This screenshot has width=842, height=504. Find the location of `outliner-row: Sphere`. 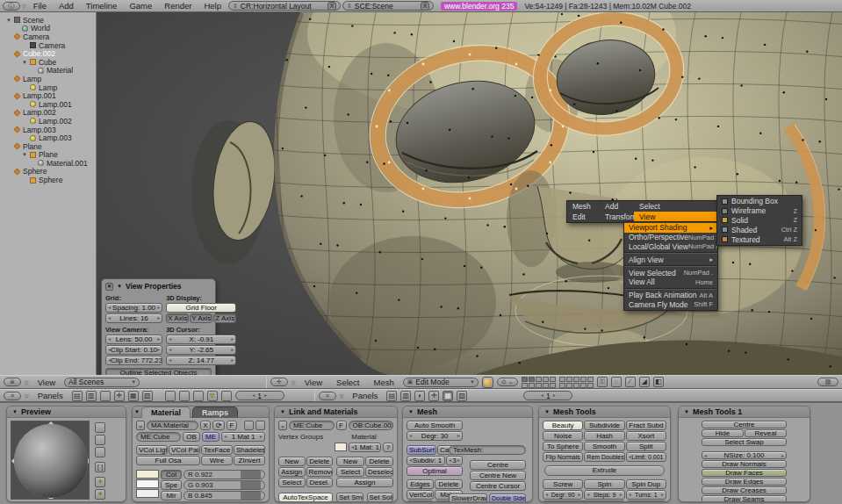

outliner-row: Sphere is located at coordinates (49, 172).